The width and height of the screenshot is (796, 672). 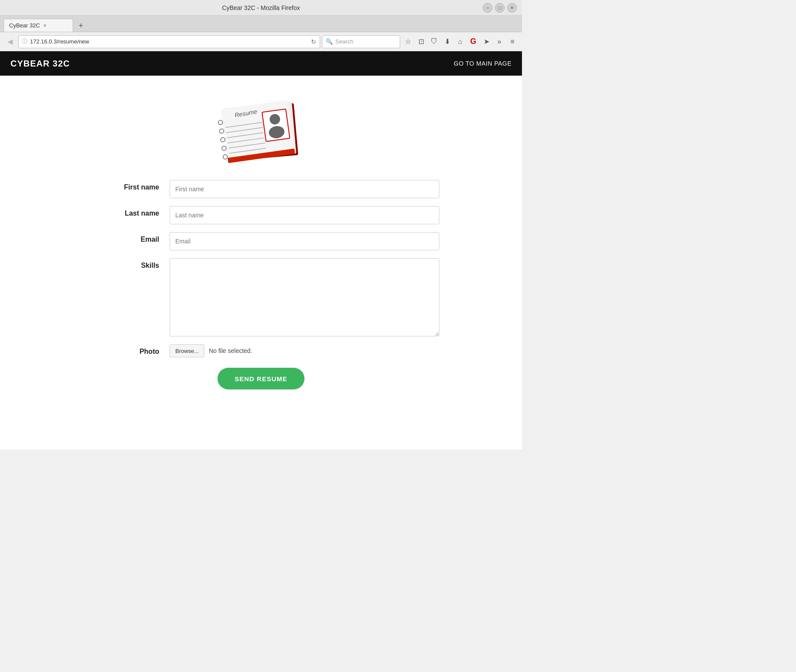 What do you see at coordinates (261, 24) in the screenshot?
I see `tab-bar: CyBear 32C × +` at bounding box center [261, 24].